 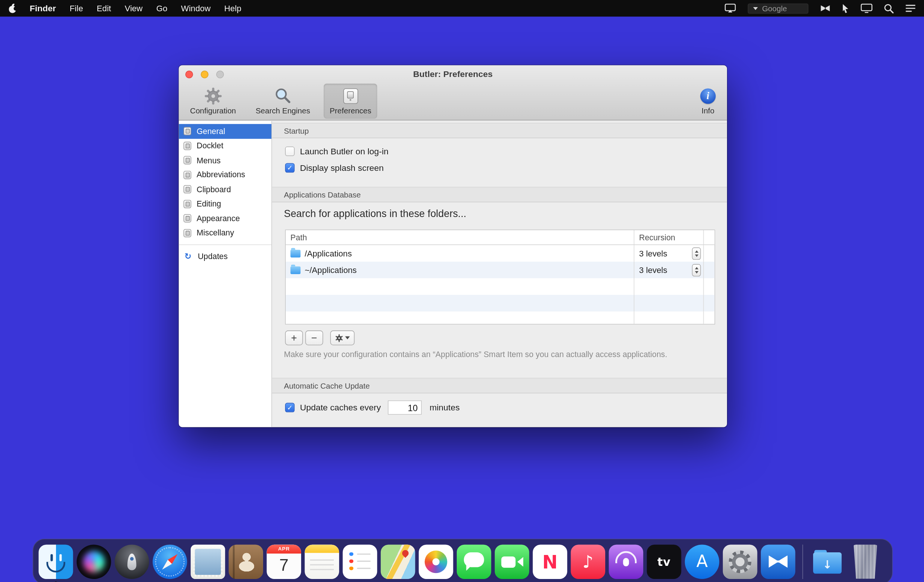 What do you see at coordinates (213, 111) in the screenshot?
I see `toolbar-configuration-label: Configuration` at bounding box center [213, 111].